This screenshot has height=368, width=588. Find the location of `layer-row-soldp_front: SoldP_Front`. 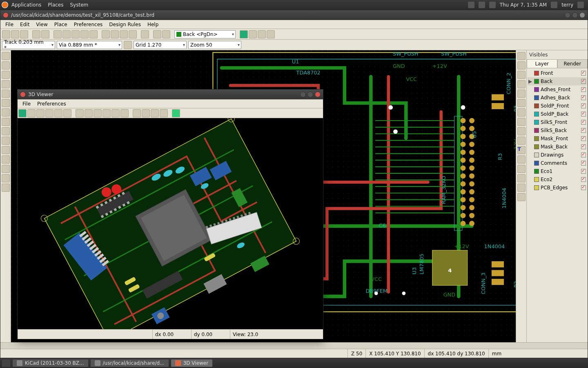

layer-row-soldp_front: SoldP_Front is located at coordinates (557, 106).